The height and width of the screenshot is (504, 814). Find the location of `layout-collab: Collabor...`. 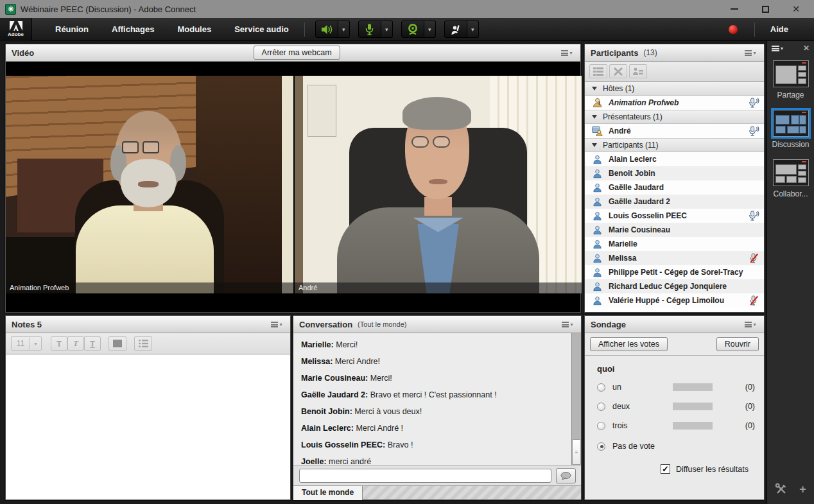

layout-collab: Collabor... is located at coordinates (791, 178).